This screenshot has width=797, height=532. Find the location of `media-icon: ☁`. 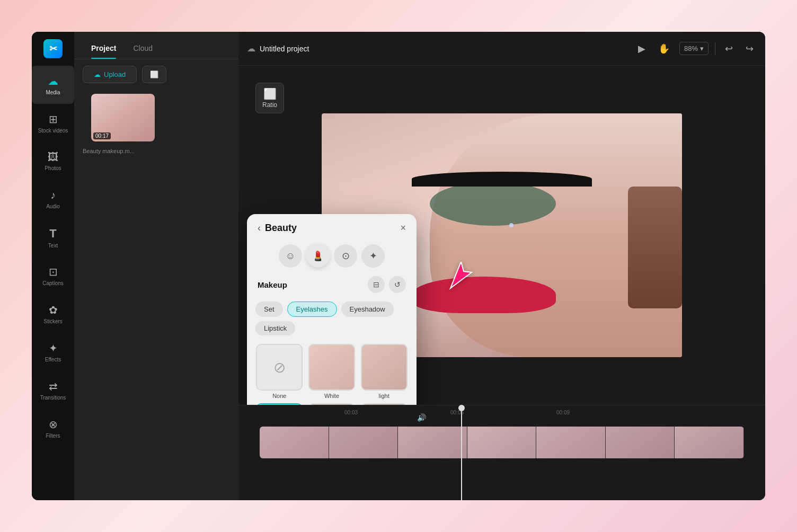

media-icon: ☁ is located at coordinates (53, 81).